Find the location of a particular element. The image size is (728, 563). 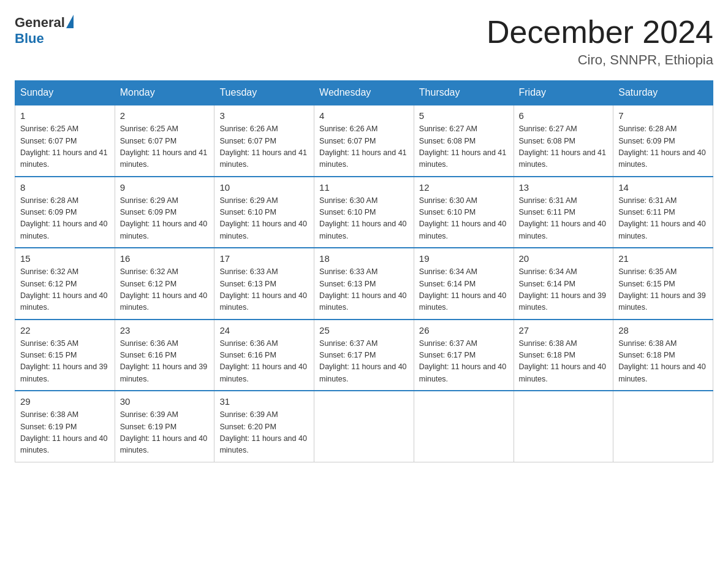

logo: General Blue is located at coordinates (44, 31).